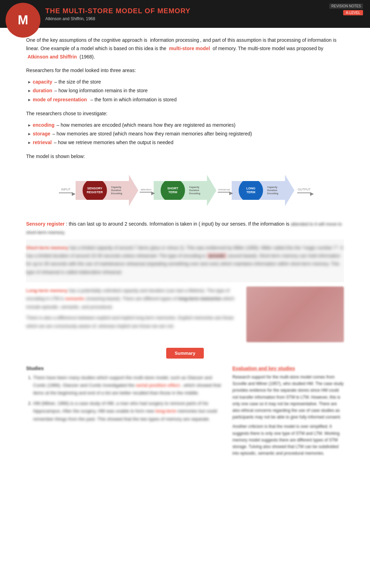  What do you see at coordinates (185, 314) in the screenshot?
I see `ltm-section: Long-term memory has a potentially unlim…` at bounding box center [185, 314].